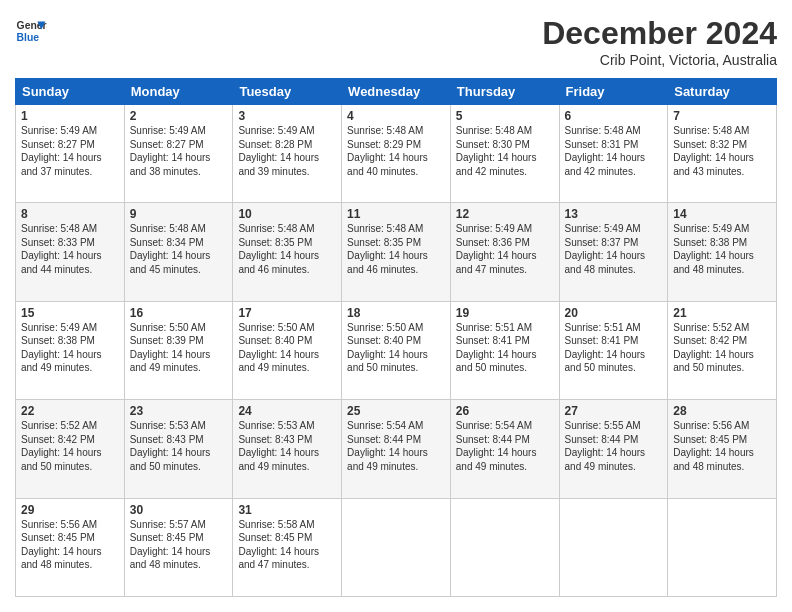  What do you see at coordinates (70, 92) in the screenshot?
I see `col-sunday: Sunday` at bounding box center [70, 92].